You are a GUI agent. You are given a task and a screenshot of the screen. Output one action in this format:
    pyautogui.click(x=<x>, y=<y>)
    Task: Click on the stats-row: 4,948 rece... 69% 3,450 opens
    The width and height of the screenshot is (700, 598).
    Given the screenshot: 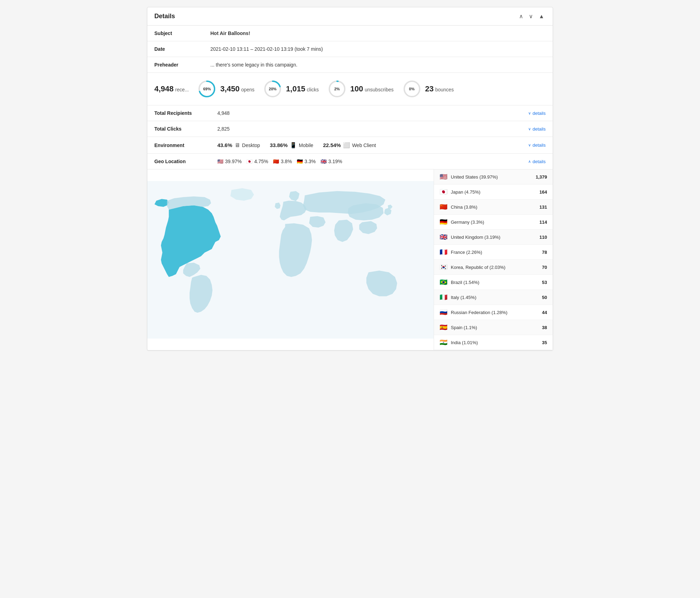 What is the action you would take?
    pyautogui.click(x=350, y=89)
    